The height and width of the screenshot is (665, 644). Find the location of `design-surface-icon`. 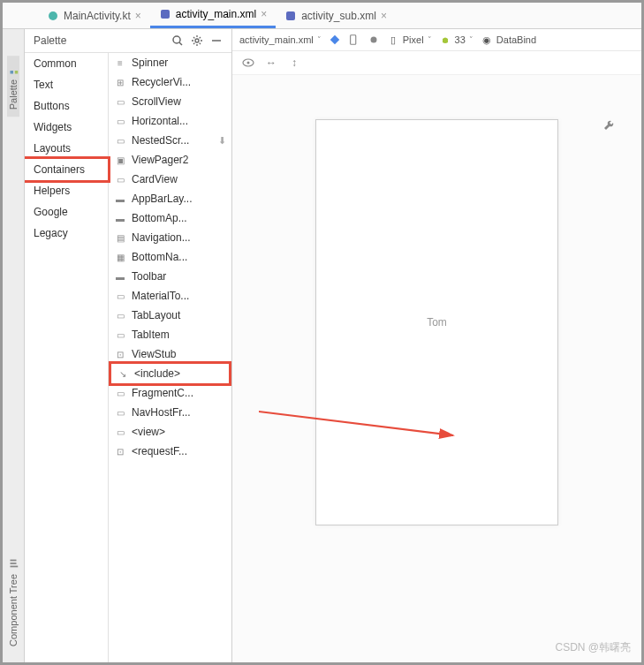

design-surface-icon is located at coordinates (335, 40).